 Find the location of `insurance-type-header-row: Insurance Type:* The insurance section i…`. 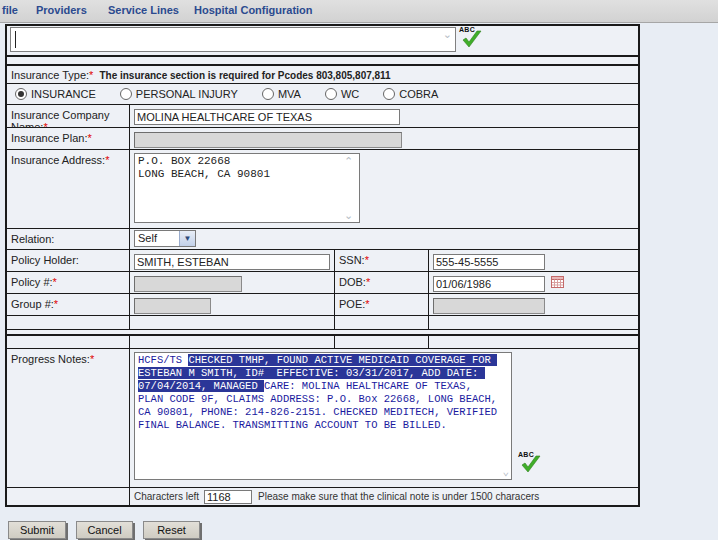

insurance-type-header-row: Insurance Type:* The insurance section i… is located at coordinates (322, 75).